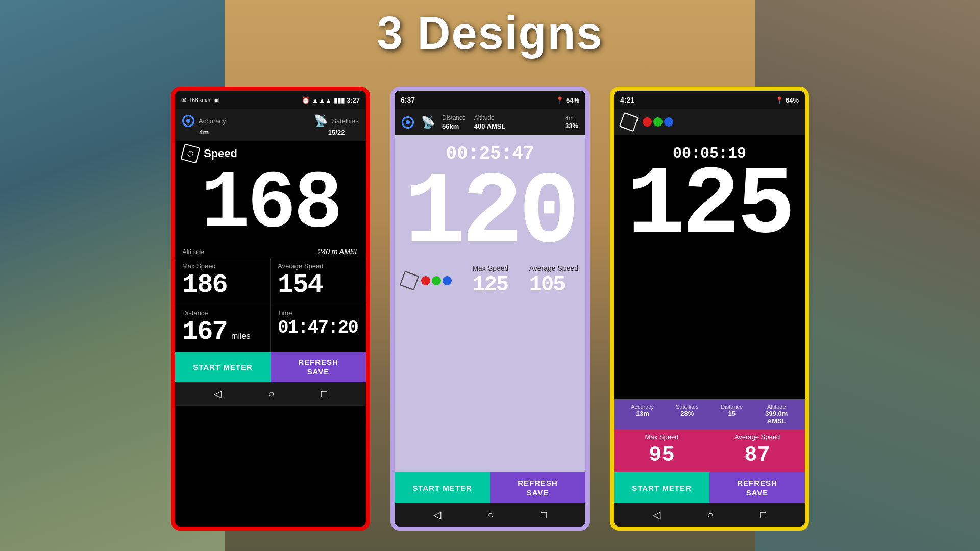  Describe the element at coordinates (490, 127) in the screenshot. I see `altitude-val-2: 400 AMSL` at that location.